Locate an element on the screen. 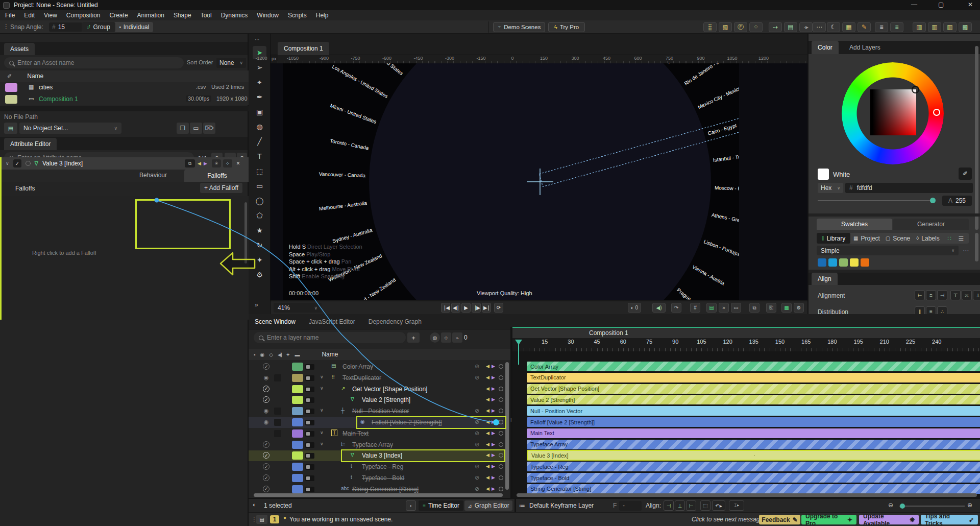 The width and height of the screenshot is (980, 526). menu-shape: Shape is located at coordinates (183, 15).